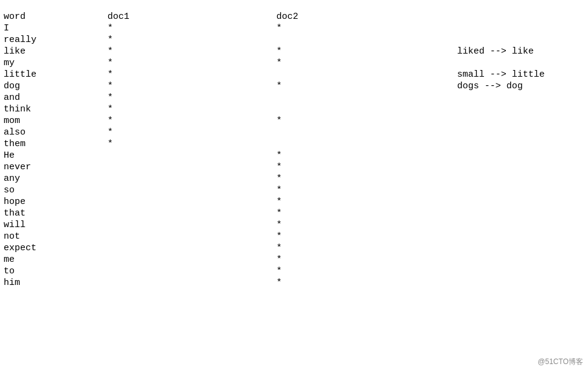 The height and width of the screenshot is (372, 588). I want to click on cell-word: him, so click(54, 283).